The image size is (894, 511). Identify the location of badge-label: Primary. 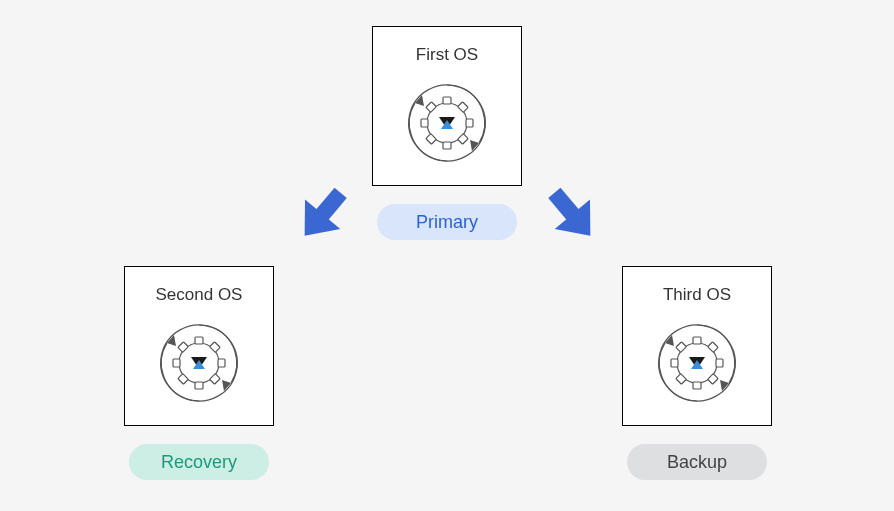
(447, 222).